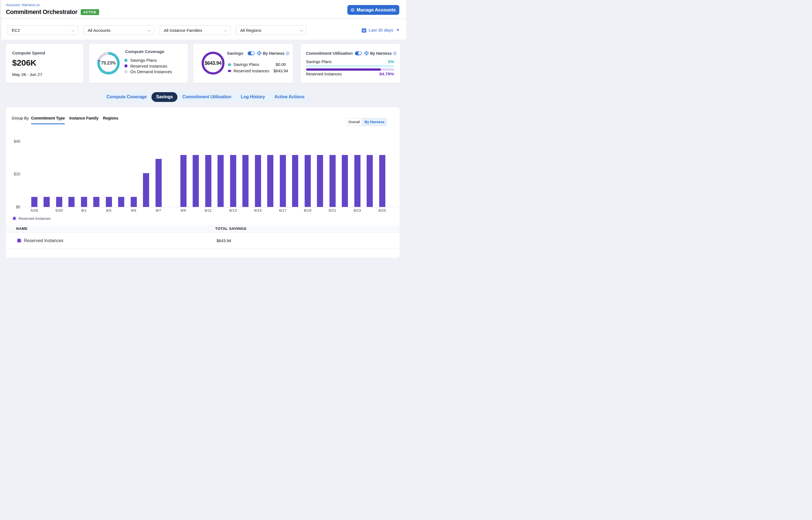 The height and width of the screenshot is (520, 812). What do you see at coordinates (158, 210) in the screenshot?
I see `x-axis-label: 6/7` at bounding box center [158, 210].